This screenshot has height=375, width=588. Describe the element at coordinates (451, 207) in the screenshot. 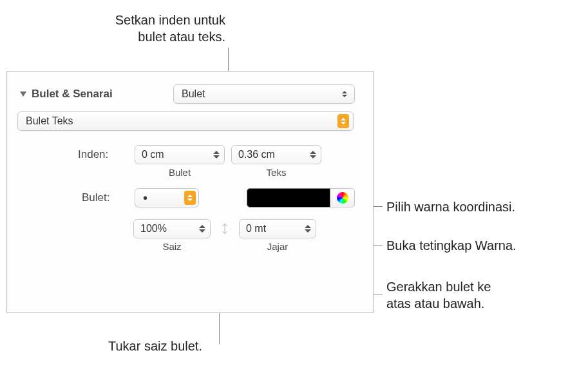

I see `callout-color-coord: Pilih warna koordinasi.` at that location.